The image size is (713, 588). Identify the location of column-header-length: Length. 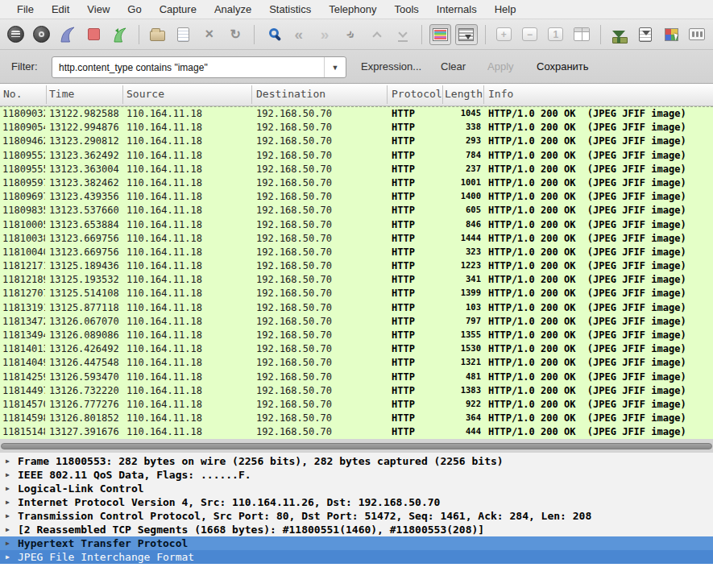
(464, 93).